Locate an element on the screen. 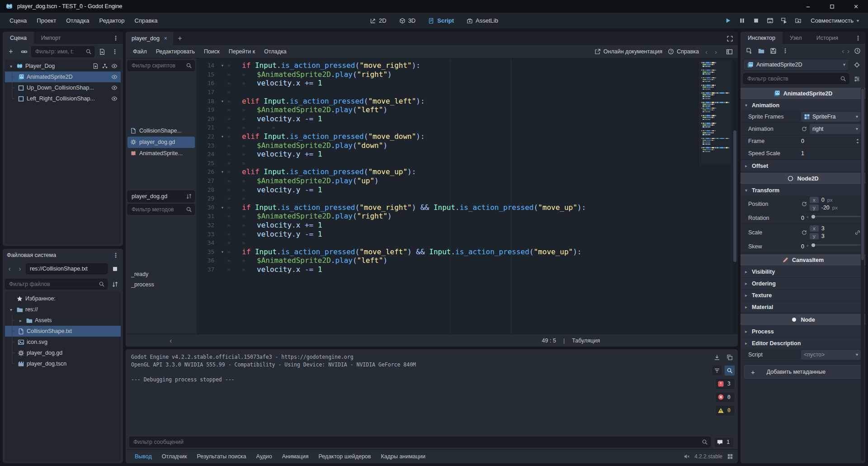 Image resolution: width=868 pixels, height=466 pixels. property-tools-button is located at coordinates (857, 79).